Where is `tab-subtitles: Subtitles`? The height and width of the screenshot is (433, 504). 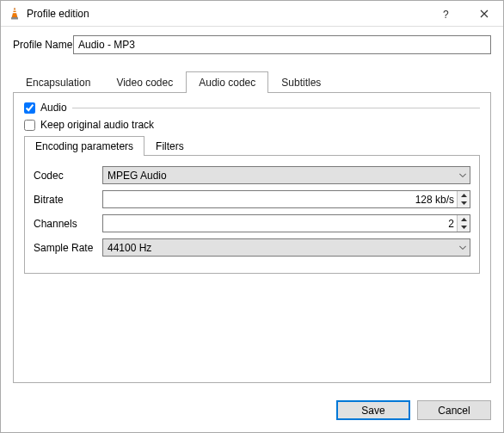
tab-subtitles: Subtitles is located at coordinates (301, 83).